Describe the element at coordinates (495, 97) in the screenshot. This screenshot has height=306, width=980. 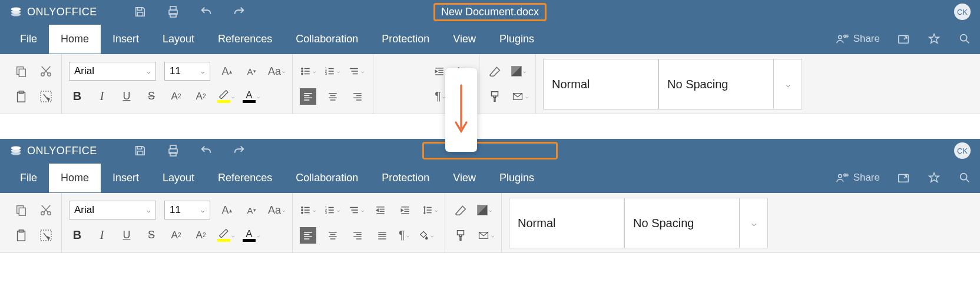
I see `format-painter-icon` at that location.